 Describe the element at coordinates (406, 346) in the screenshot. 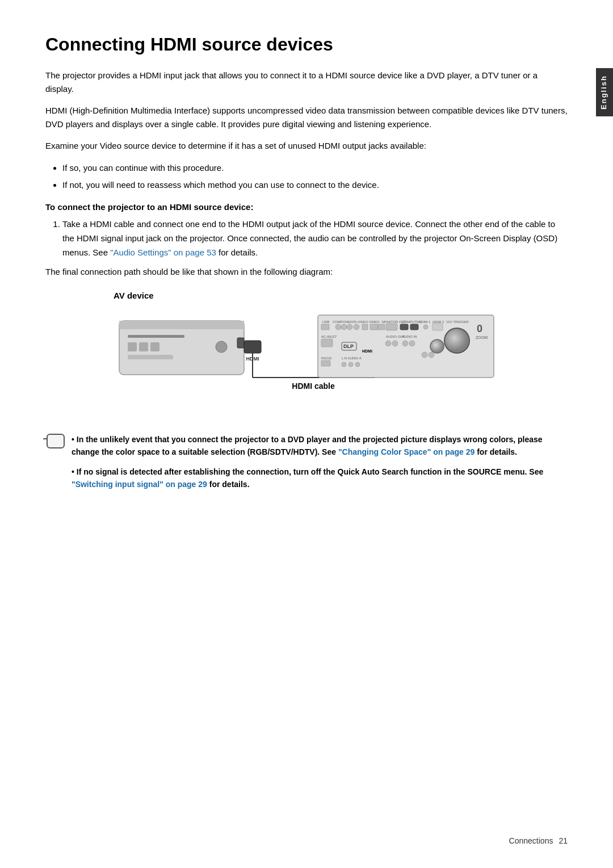

I see `projector-panel: USB COMPONENT S-VIDEO VIDEO MONITOR OUT …` at that location.